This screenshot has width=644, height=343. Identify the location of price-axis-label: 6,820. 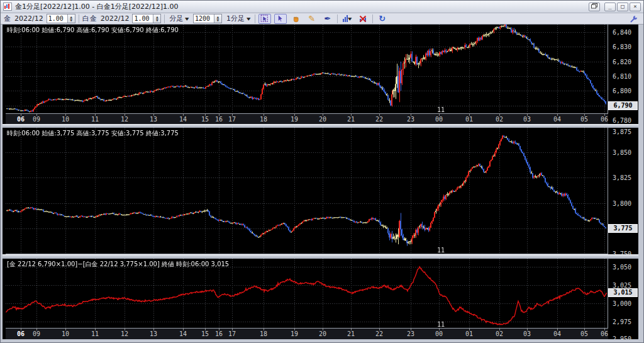
(622, 62).